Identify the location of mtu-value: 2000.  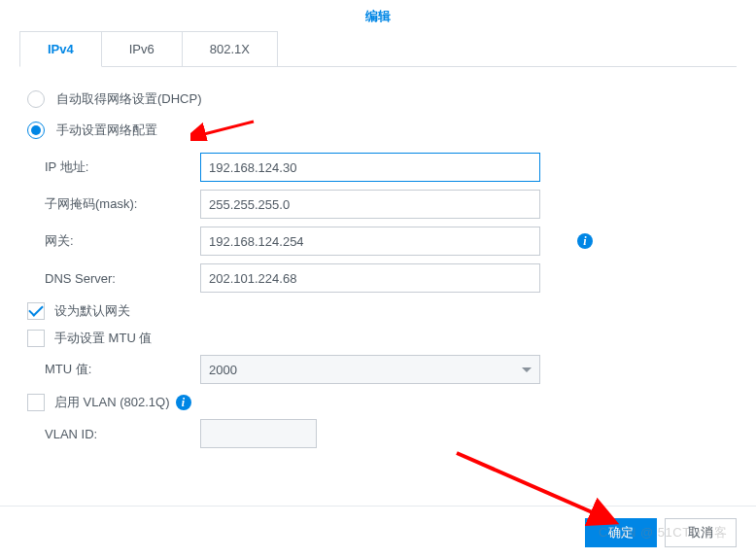
(223, 369).